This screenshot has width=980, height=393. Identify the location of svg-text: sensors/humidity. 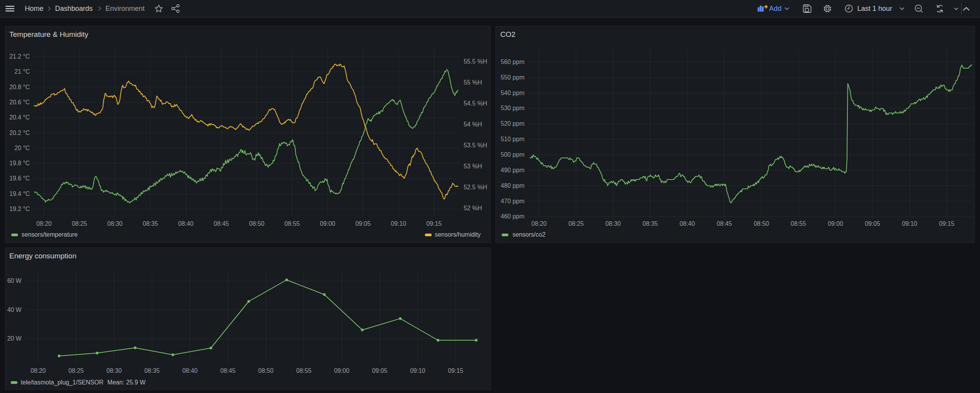
(458, 234).